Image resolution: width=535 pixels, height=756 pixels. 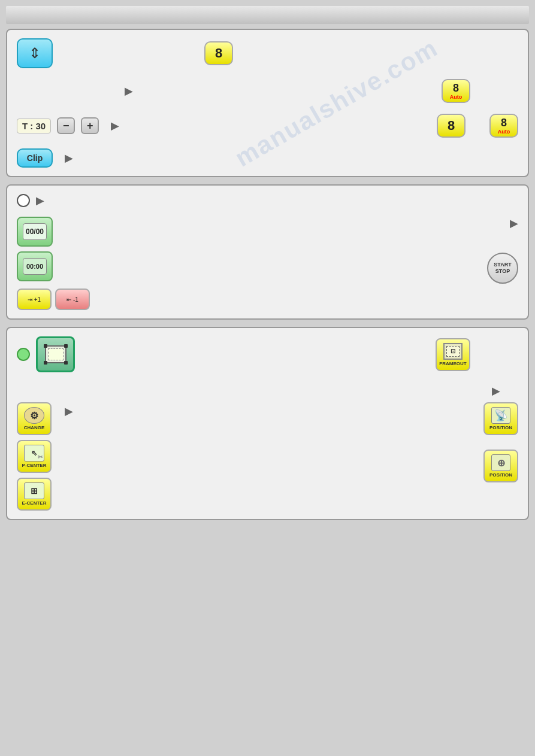 I want to click on step-plus-icon: ⇥ +1, so click(x=34, y=299).